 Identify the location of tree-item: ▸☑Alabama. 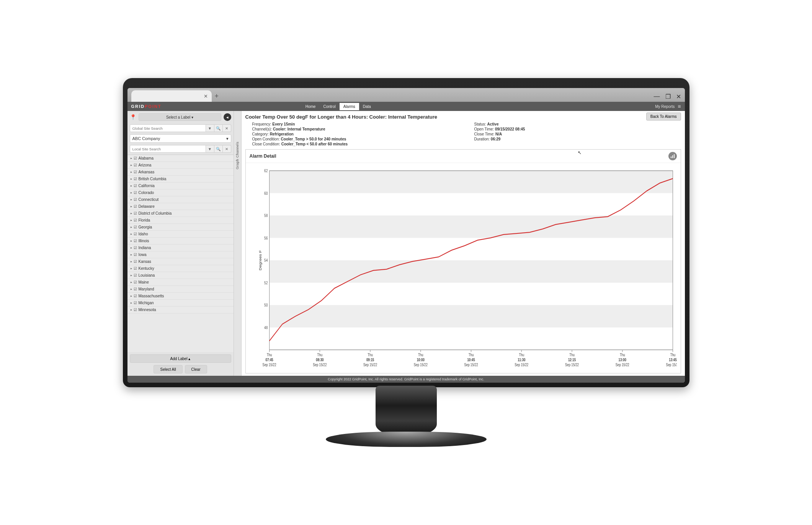
(181, 158).